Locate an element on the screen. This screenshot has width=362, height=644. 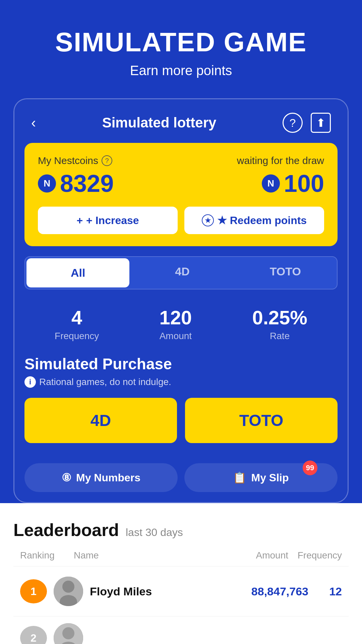
nestcoins-card: My Nestcoins ? waiting for the draw N 83… is located at coordinates (181, 195).